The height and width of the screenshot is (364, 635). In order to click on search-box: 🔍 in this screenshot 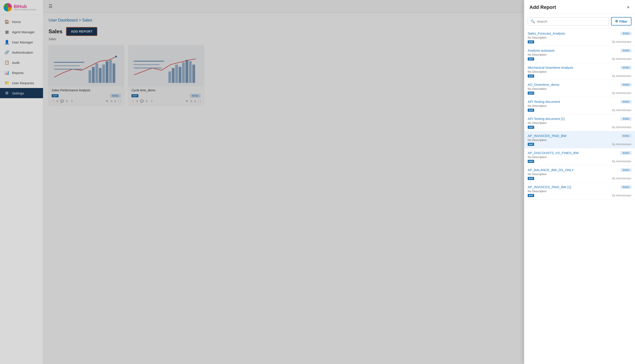, I will do `click(568, 22)`.